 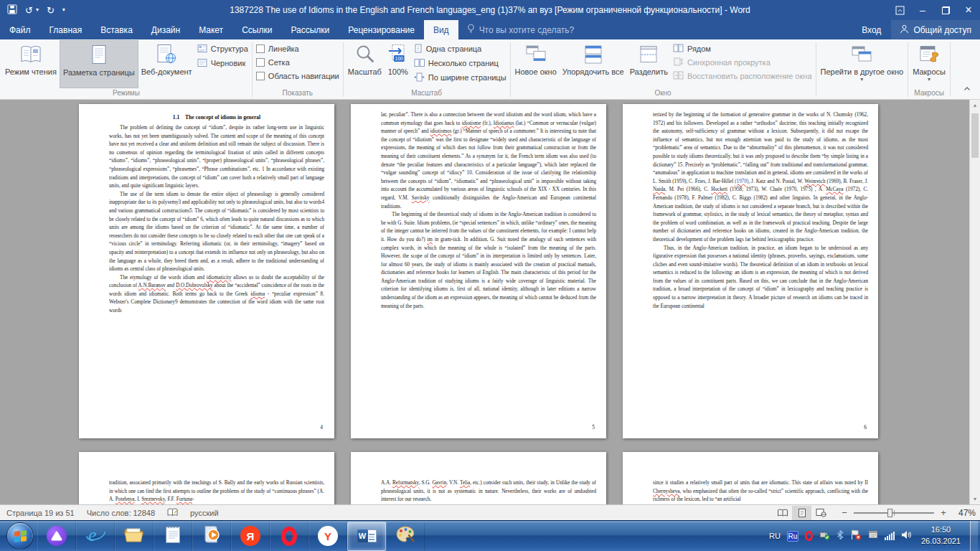 What do you see at coordinates (57, 537) in the screenshot?
I see `taskbar-alice-button` at bounding box center [57, 537].